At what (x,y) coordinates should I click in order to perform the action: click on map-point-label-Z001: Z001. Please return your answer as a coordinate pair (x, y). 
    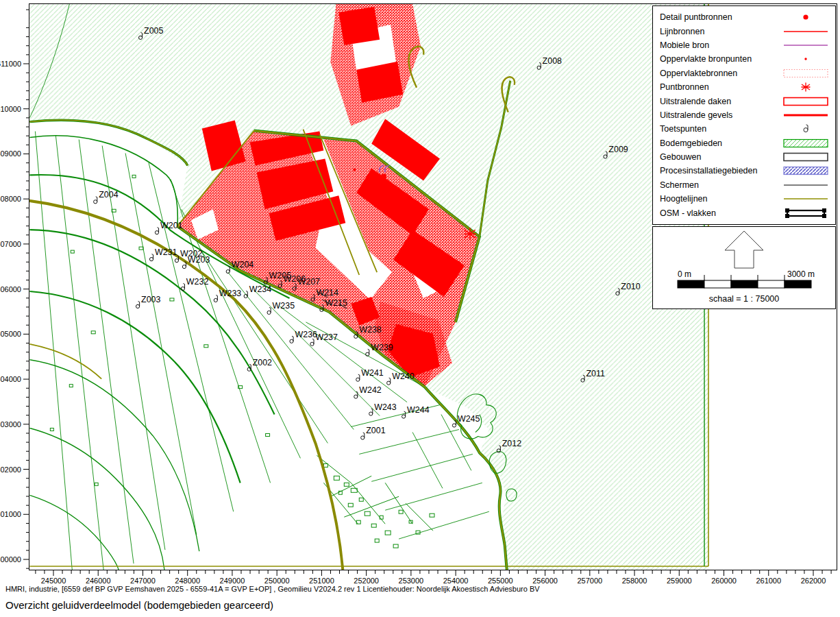
    Looking at the image, I should click on (375, 431).